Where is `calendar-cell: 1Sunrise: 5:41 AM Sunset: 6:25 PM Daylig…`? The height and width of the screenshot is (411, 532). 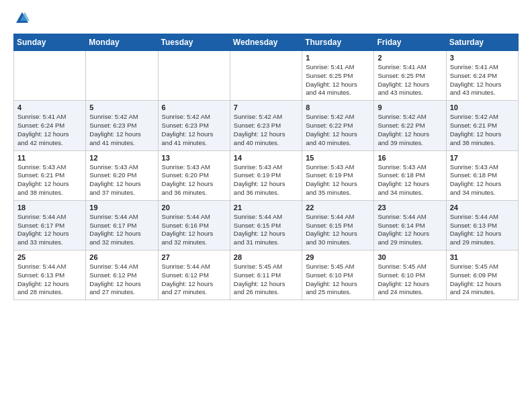 calendar-cell: 1Sunrise: 5:41 AM Sunset: 6:25 PM Daylig… is located at coordinates (339, 76).